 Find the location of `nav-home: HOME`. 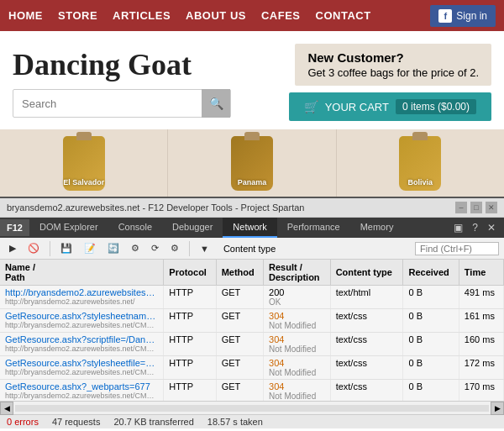

nav-home: HOME is located at coordinates (25, 15).